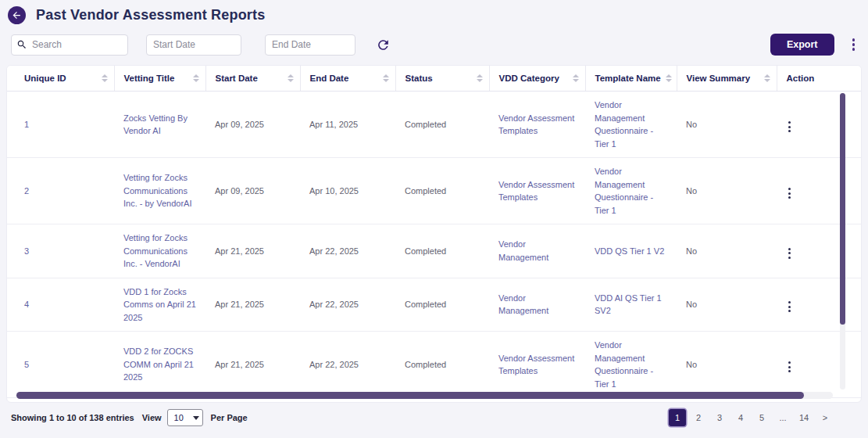 The width and height of the screenshot is (868, 438). Describe the element at coordinates (253, 78) in the screenshot. I see `column-header-start-date: Start Date` at that location.